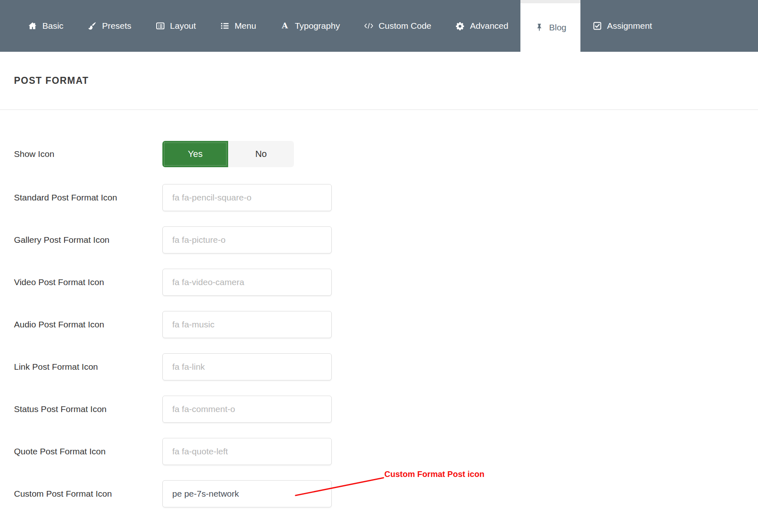  What do you see at coordinates (51, 81) in the screenshot?
I see `page-title: POST FORMAT` at bounding box center [51, 81].